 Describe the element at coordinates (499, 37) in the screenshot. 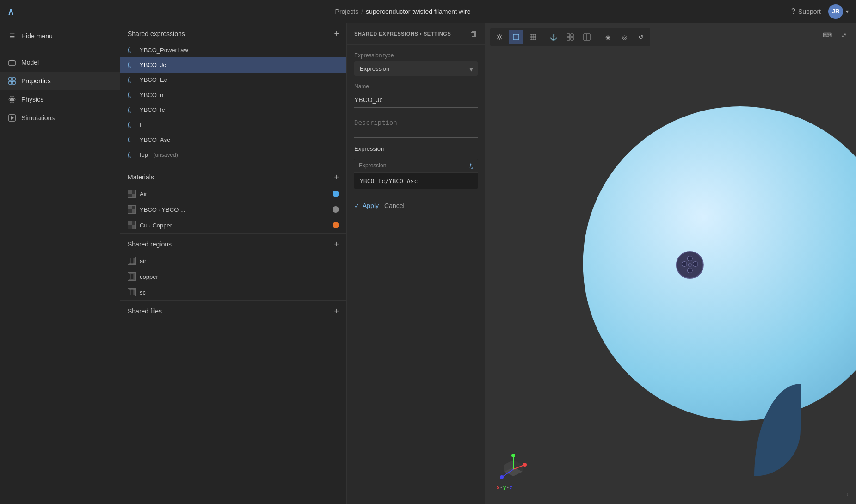

I see `settings-view-button` at that location.